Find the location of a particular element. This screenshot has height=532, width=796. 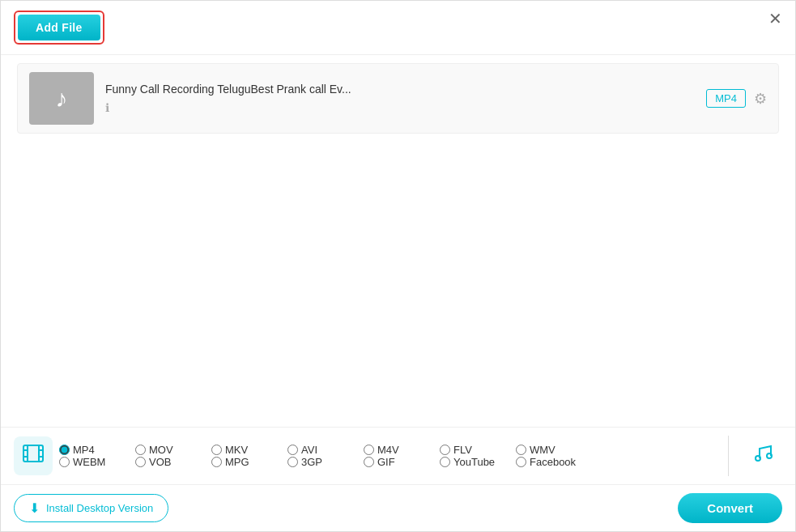

close-button: ✕ is located at coordinates (776, 19).